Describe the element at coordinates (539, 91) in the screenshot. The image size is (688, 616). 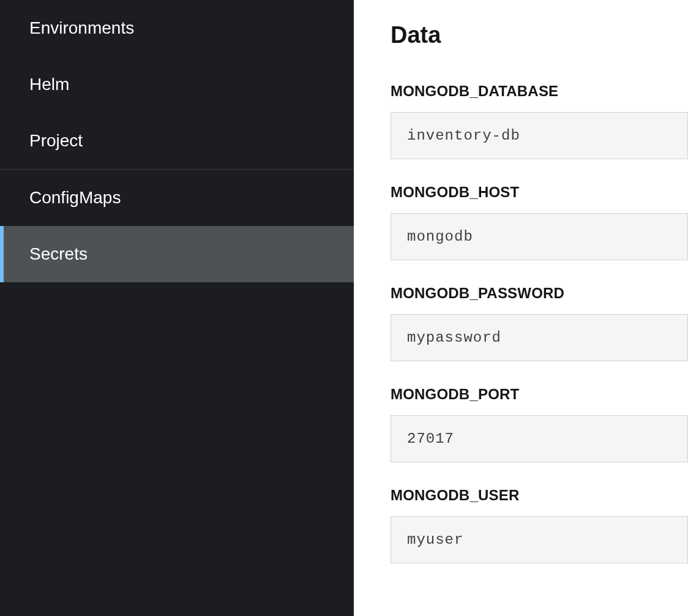
I see `data-field-key: MONGODB_DATABASE` at that location.